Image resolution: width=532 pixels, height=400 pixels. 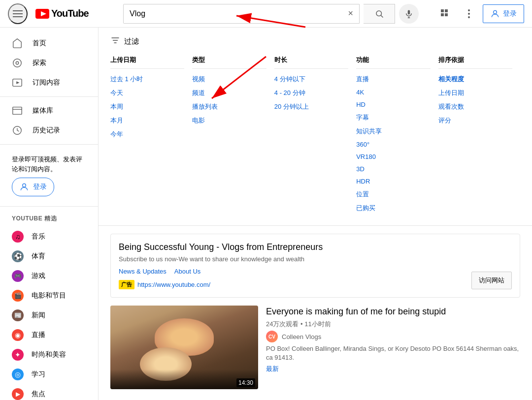 I want to click on sidebar-item-news: 📰 新闻, so click(x=49, y=315).